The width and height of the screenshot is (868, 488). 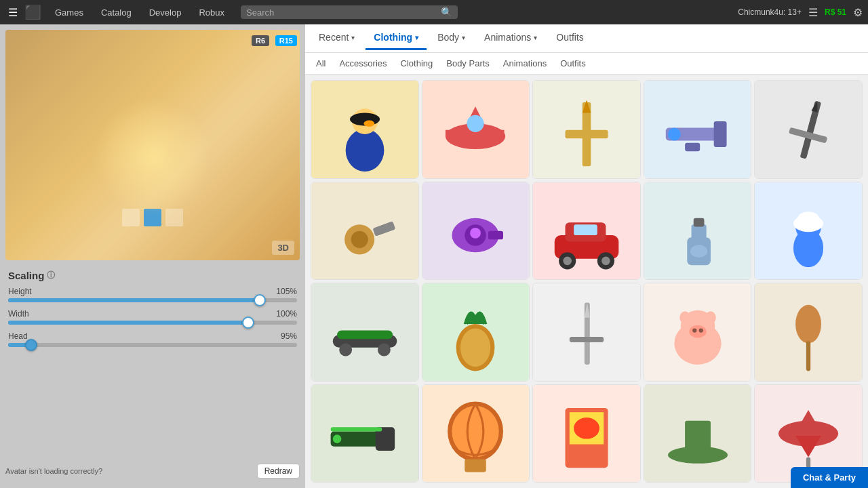 What do you see at coordinates (248, 323) in the screenshot?
I see `width-thumb` at bounding box center [248, 323].